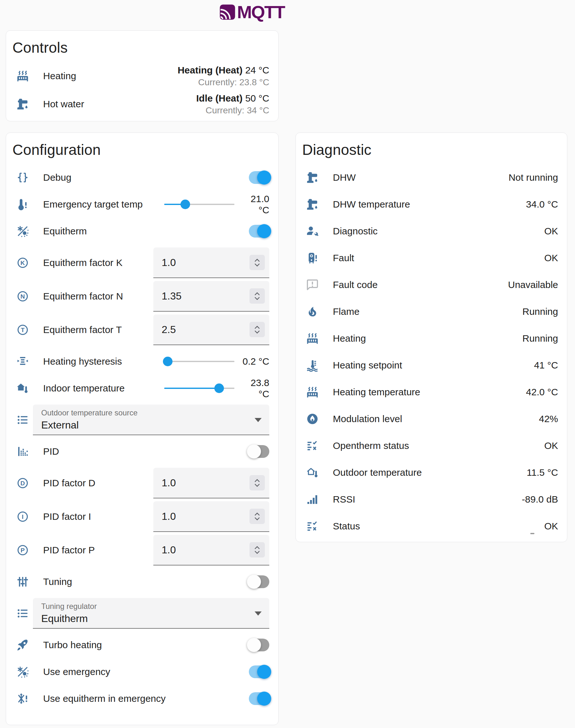 This screenshot has height=728, width=575. I want to click on snowflake-alert-icon, so click(23, 699).